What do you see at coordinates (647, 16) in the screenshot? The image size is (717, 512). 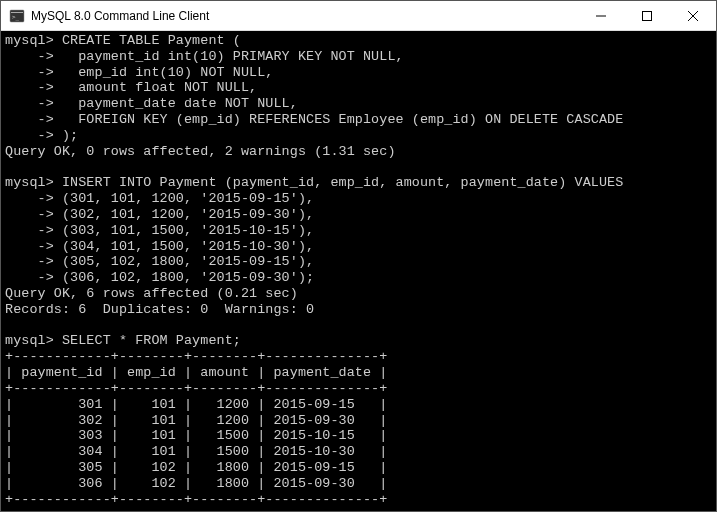 I see `maximize-button` at bounding box center [647, 16].